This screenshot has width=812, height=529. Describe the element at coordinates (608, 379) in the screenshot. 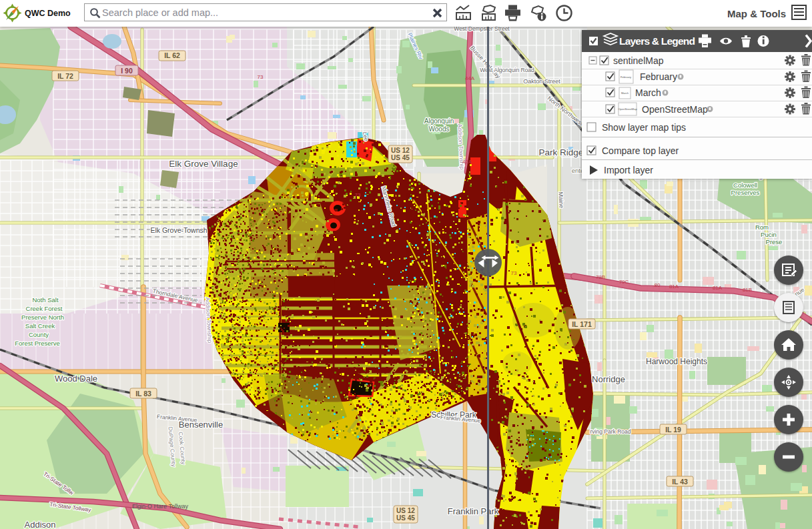

I see `svg-text: Norridge` at that location.